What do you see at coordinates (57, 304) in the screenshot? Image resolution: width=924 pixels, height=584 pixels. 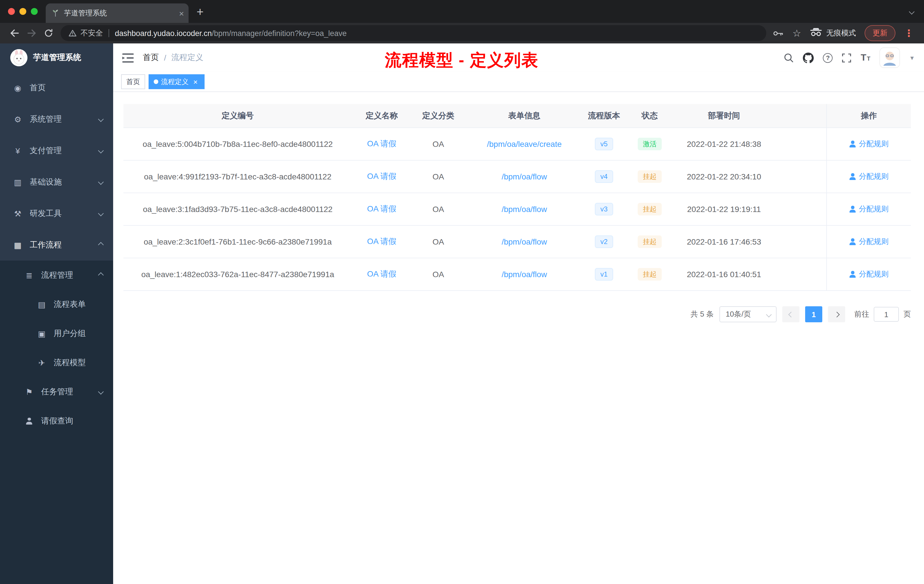 I see `sidebar-item-process-form: ▤ 流程表单` at bounding box center [57, 304].